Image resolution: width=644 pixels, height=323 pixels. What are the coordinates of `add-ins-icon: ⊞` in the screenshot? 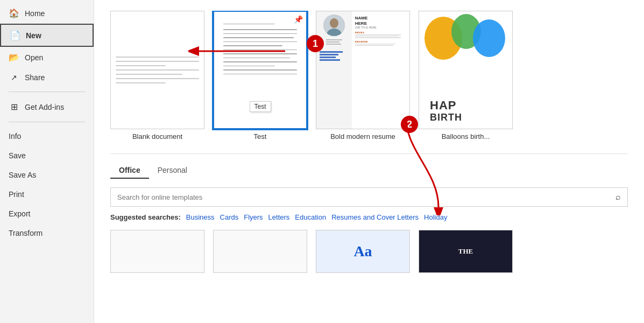 It's located at (14, 107).